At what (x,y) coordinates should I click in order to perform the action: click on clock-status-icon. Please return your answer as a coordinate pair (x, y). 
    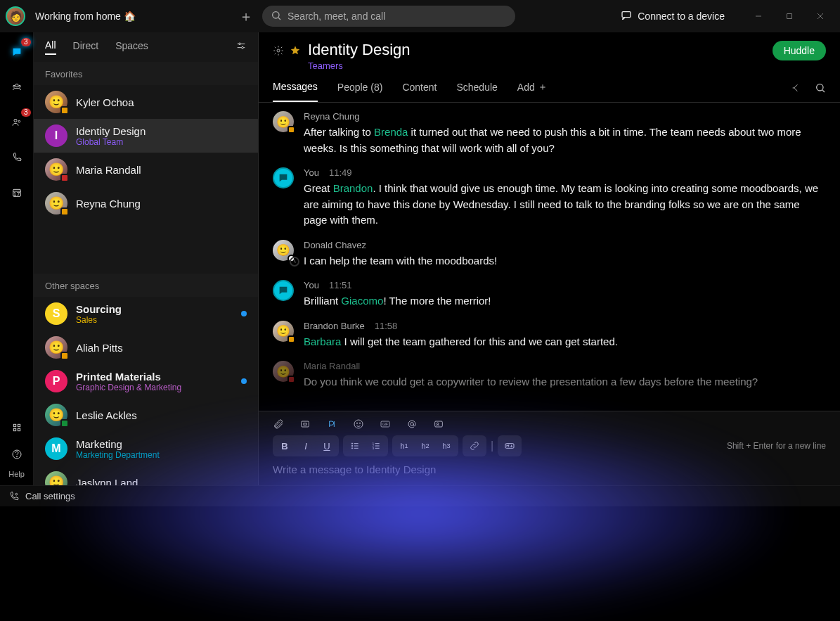
    Looking at the image, I should click on (291, 259).